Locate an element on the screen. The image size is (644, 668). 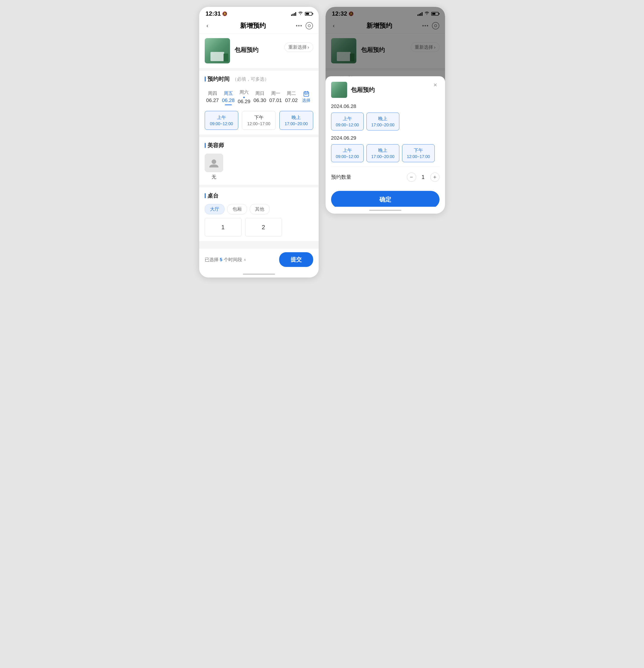
modal-date-1-label: 2024.06.28 is located at coordinates (385, 106).